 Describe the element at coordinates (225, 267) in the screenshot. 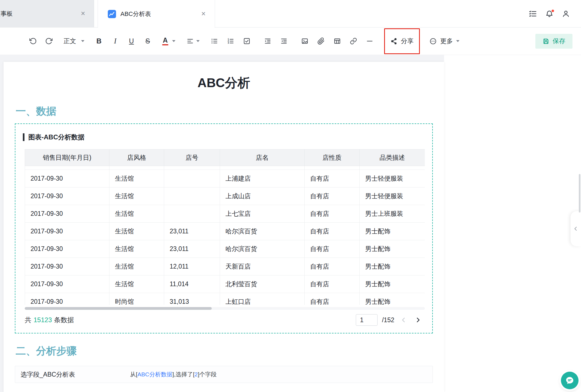

I see `table-row: 2017-09-30 生活馆 12,011 天新百店 自有店 男士配饰` at that location.